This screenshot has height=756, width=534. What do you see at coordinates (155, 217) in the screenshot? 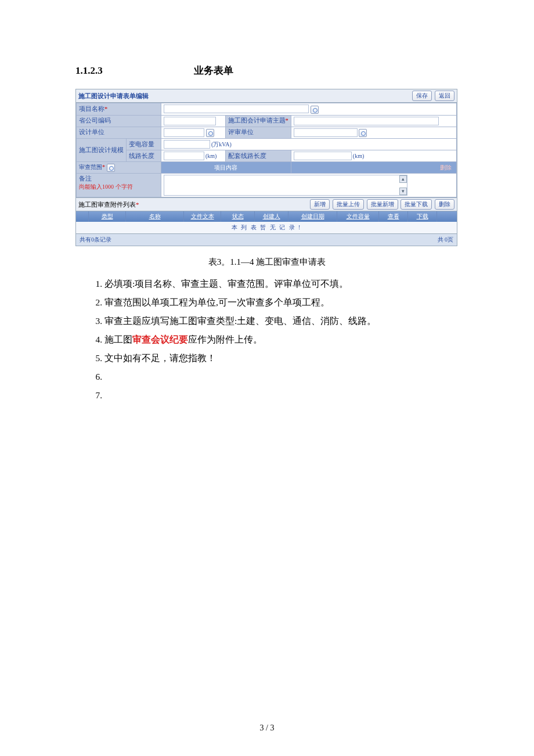
I see `col-name: 名称` at bounding box center [155, 217].